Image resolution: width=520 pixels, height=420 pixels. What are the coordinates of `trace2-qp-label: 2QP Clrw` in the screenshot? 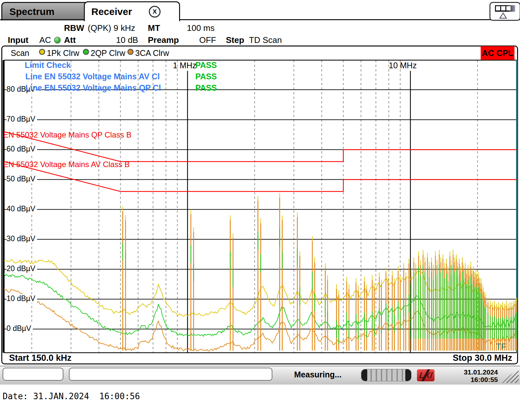 It's located at (108, 53).